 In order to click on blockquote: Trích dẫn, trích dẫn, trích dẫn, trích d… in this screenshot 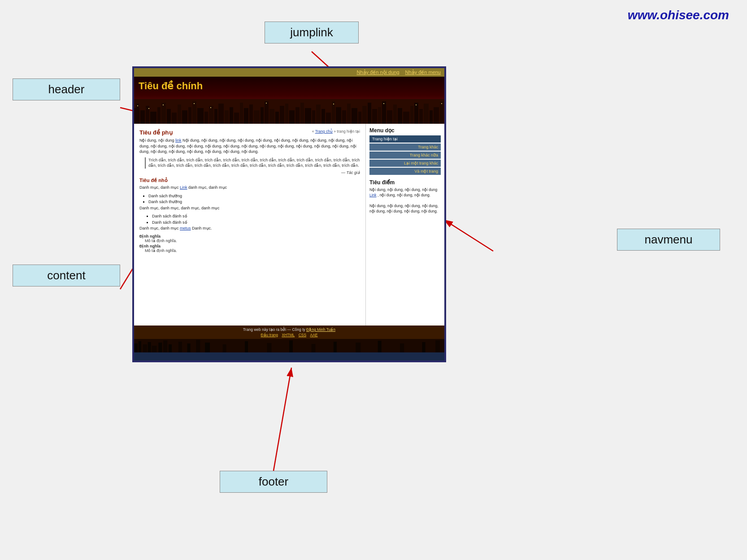, I will do `click(252, 163)`.